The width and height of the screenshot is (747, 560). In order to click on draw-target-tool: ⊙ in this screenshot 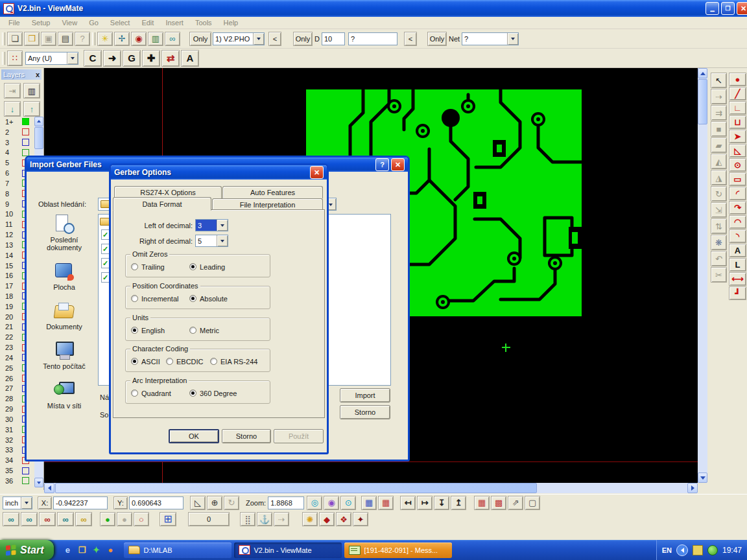, I will do `click(738, 165)`.